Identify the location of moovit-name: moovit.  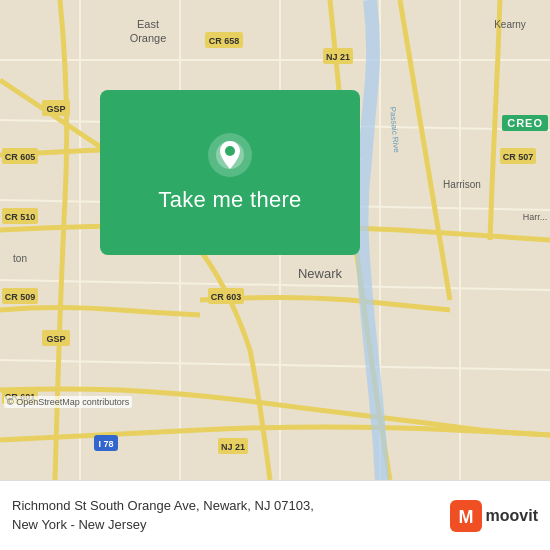
(512, 516).